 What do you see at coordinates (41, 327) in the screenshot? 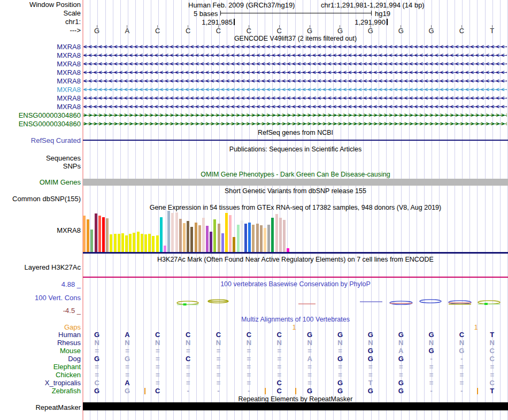
I see `gaps-label: Gaps` at bounding box center [41, 327].